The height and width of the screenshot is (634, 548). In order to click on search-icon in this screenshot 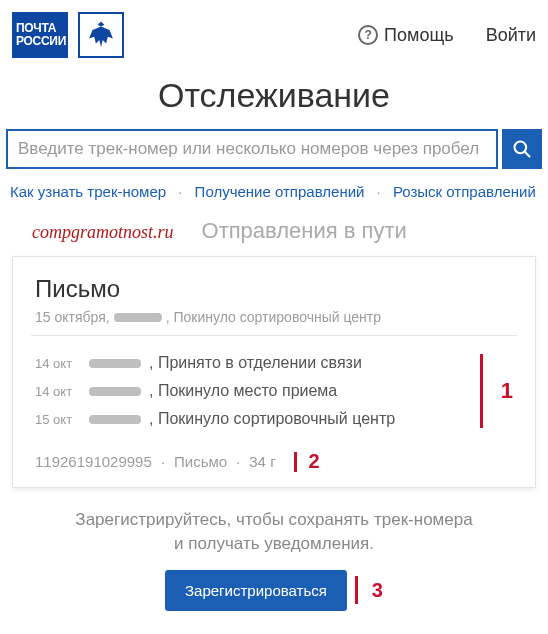, I will do `click(522, 149)`.